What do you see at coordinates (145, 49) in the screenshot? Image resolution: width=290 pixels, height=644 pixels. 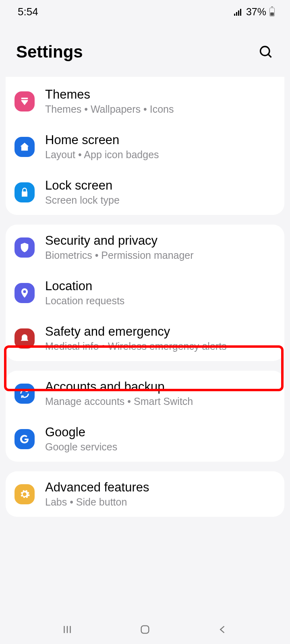 I see `header: Settings` at bounding box center [145, 49].